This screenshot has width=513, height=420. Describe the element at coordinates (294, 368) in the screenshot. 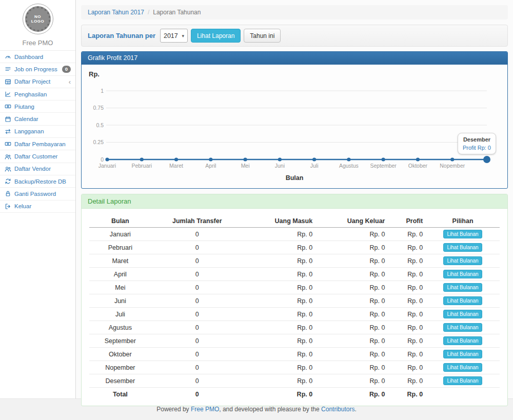

I see `table-row: Nopember0Rp. 0Rp. 0Rp. 0Lihat Bulanan` at that location.